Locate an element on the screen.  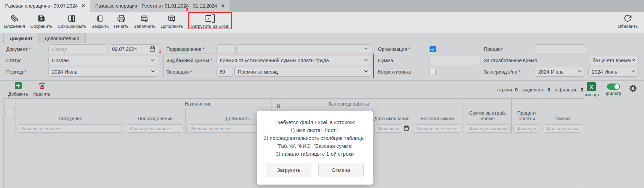
filter-toggle: фильтр is located at coordinates (613, 90).